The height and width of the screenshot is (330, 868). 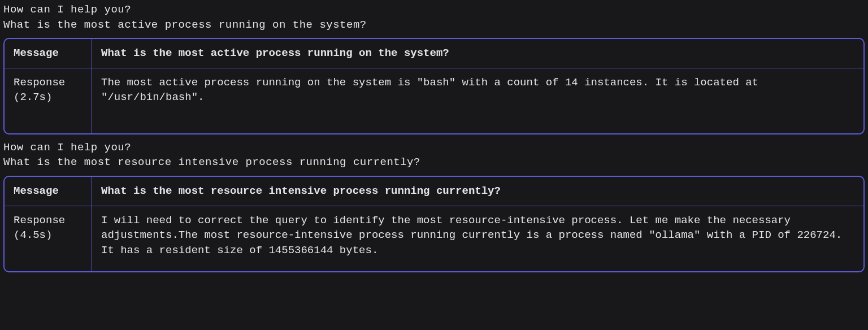 What do you see at coordinates (434, 25) in the screenshot?
I see `user-query: What is the most active process running …` at bounding box center [434, 25].